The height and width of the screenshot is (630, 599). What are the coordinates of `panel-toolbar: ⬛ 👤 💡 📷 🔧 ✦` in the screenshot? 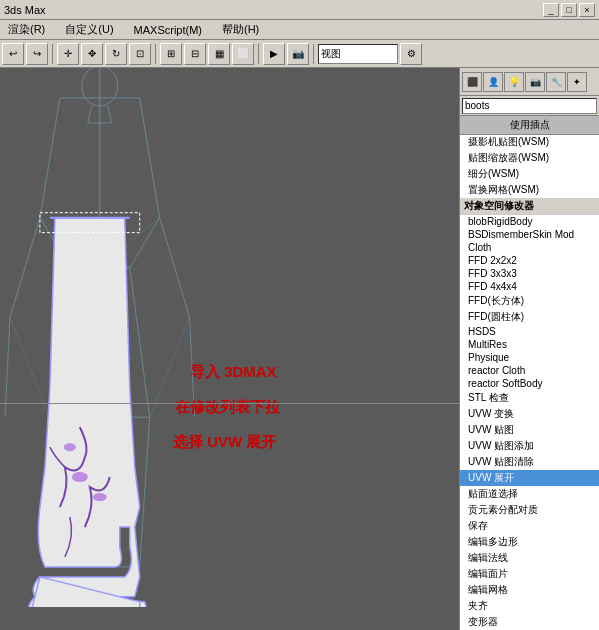 It's located at (530, 82).